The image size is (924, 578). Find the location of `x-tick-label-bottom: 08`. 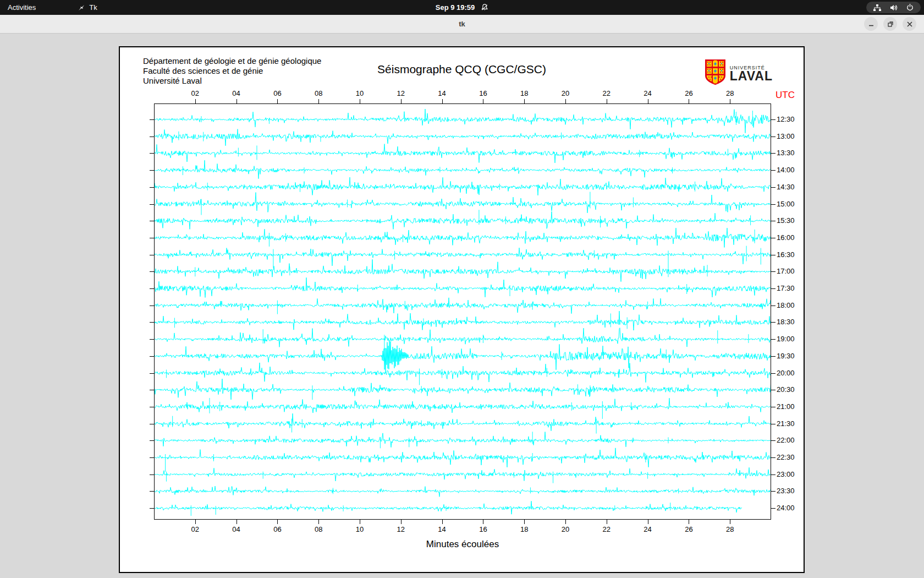

x-tick-label-bottom: 08 is located at coordinates (318, 530).